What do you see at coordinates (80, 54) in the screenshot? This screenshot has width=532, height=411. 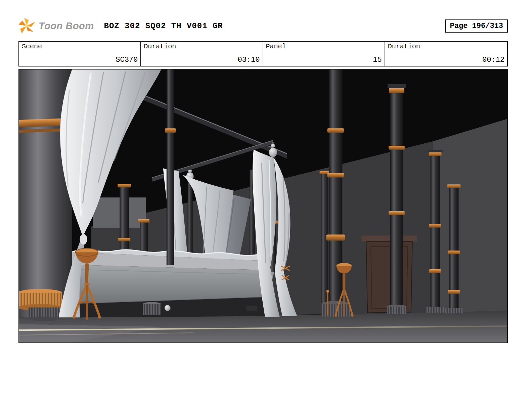 I see `scene-cell: Scene SC370` at bounding box center [80, 54].